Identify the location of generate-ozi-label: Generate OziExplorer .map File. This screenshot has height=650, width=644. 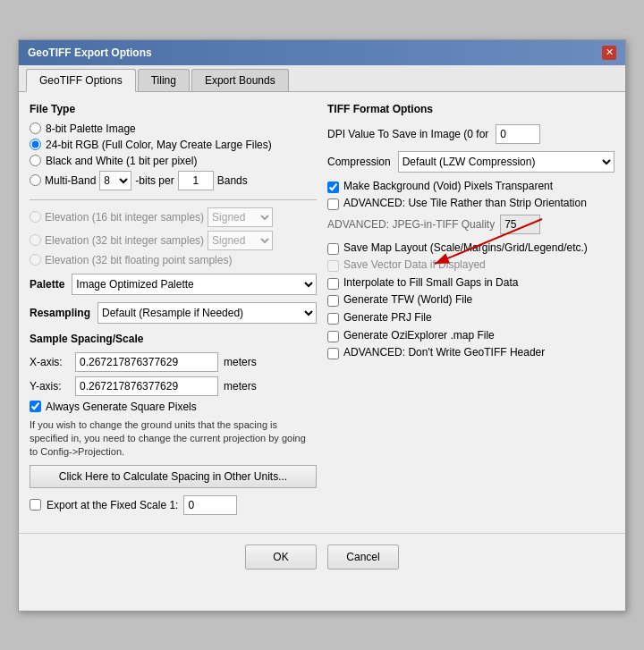
(419, 336).